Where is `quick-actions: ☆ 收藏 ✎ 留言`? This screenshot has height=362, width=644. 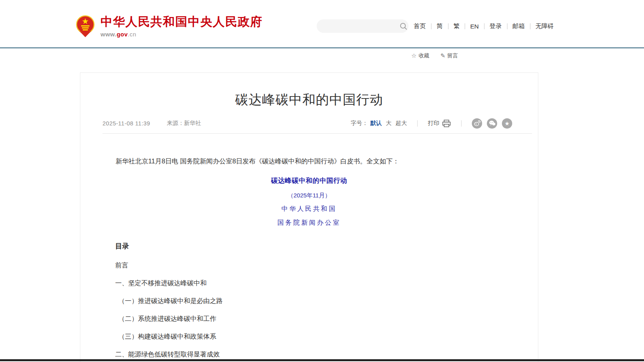 quick-actions: ☆ 收藏 ✎ 留言 is located at coordinates (435, 56).